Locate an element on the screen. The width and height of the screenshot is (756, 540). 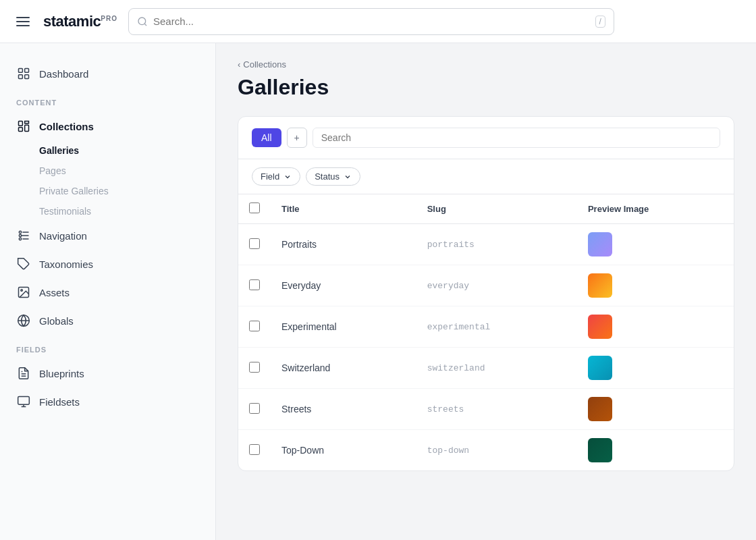
section-fields-label: FIELDS is located at coordinates (108, 347).